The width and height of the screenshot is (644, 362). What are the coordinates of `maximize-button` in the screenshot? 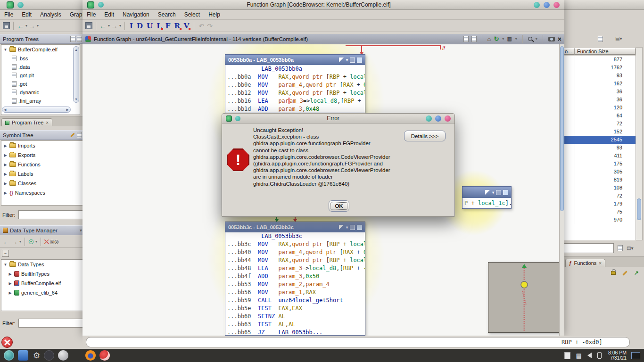 It's located at (438, 119).